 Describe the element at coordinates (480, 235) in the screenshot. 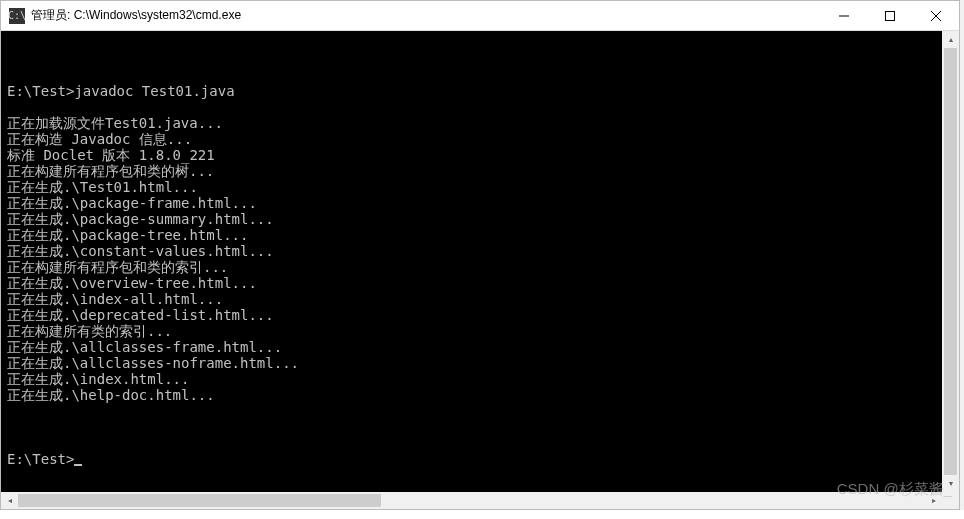

I see `output-line: 正在生成.\package-tree.html...` at that location.